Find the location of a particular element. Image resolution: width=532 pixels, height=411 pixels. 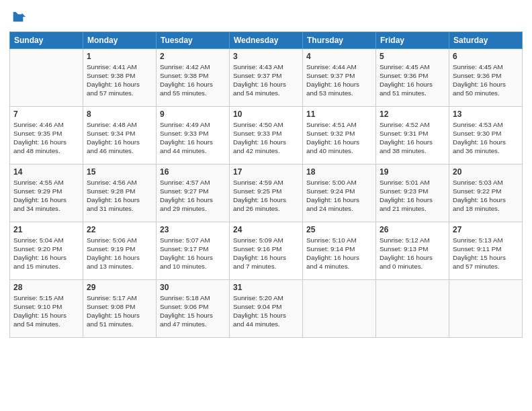

calendar-cell: 22Sunrise: 5:06 AM Sunset: 9:19 PM Dayli… is located at coordinates (120, 250).